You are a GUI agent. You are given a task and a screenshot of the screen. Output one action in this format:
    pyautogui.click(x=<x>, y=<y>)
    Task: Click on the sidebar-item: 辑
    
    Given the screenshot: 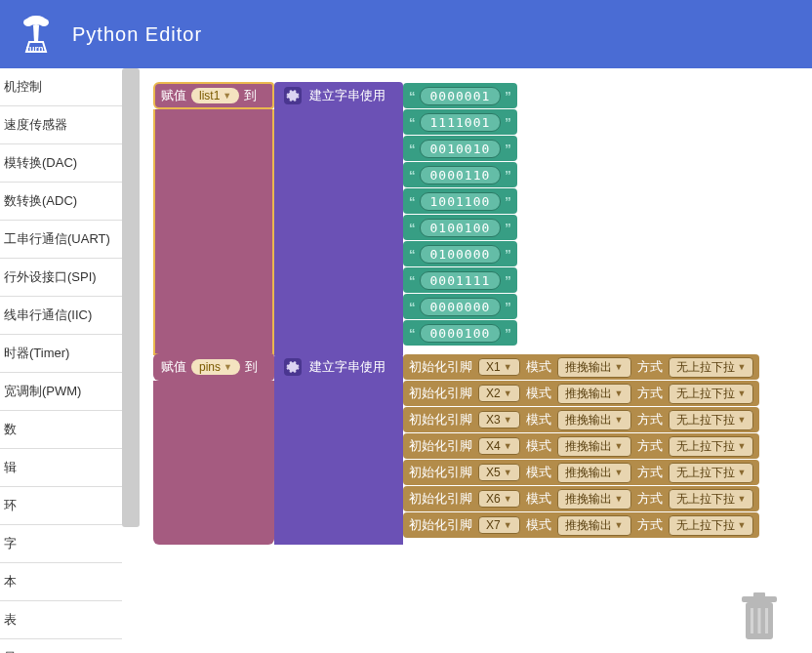 What is the action you would take?
    pyautogui.click(x=61, y=469)
    